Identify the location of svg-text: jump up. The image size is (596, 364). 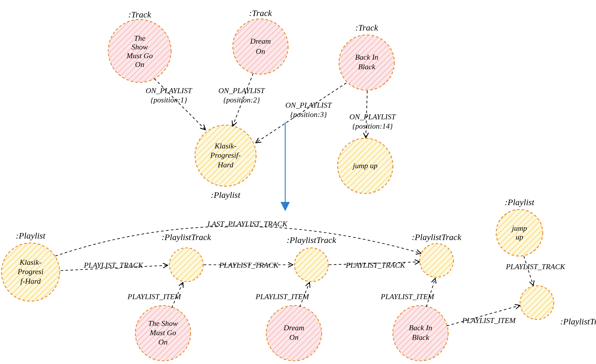
(365, 166).